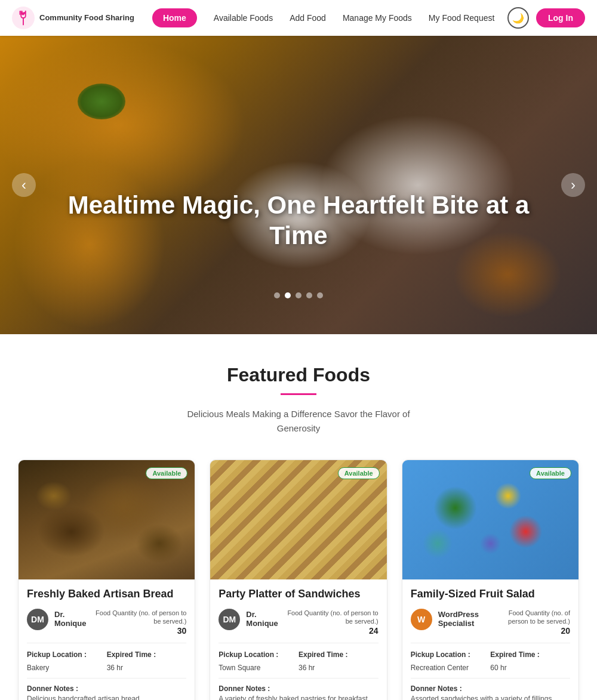 The width and height of the screenshot is (597, 700). Describe the element at coordinates (106, 640) in the screenshot. I see `card-body-bread: Freshly Baked Artisan Bread DM Dr. Moniq…` at that location.